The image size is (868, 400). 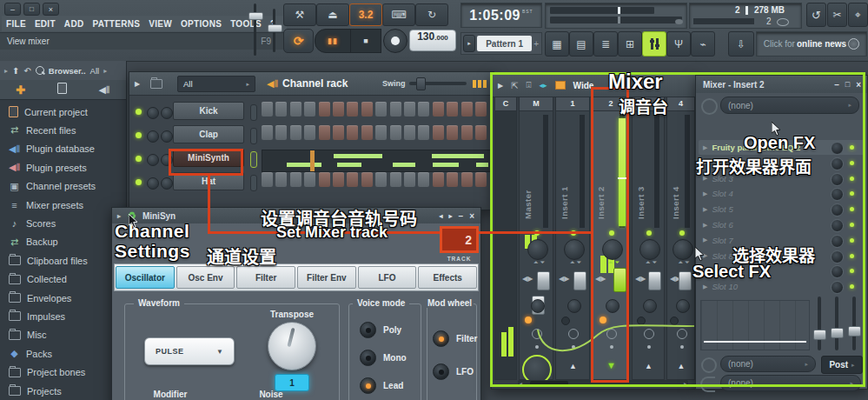 I want to click on pattern-prev-button: ▸, so click(x=469, y=43).